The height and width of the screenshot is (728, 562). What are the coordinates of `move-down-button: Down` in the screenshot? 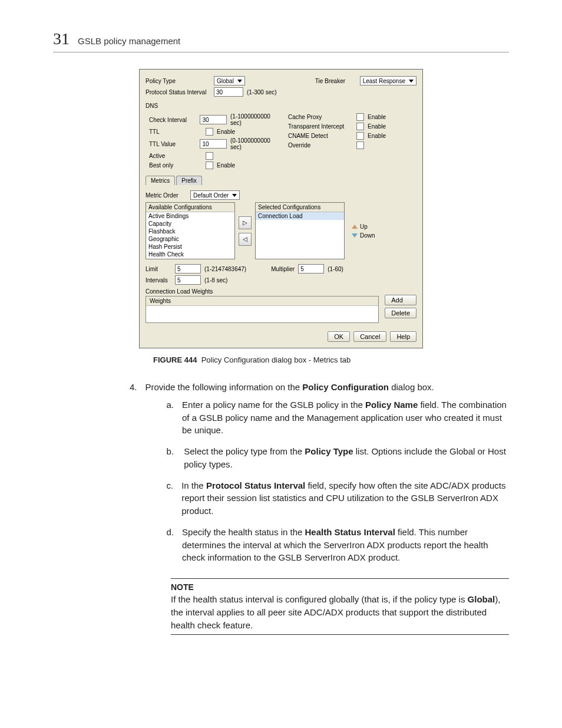 It's located at (363, 236).